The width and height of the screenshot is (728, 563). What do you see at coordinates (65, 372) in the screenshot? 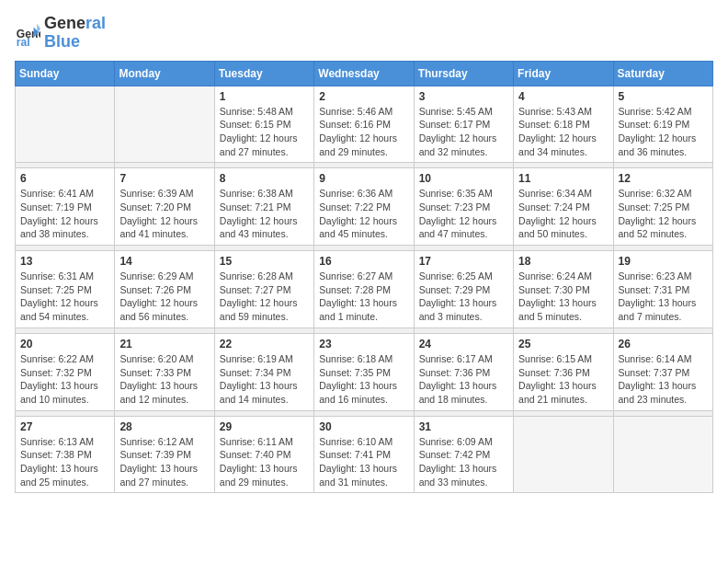
I see `calendar-cell: 20Sunrise: 6:22 AM Sunset: 7:32 PM Dayli…` at bounding box center [65, 372].